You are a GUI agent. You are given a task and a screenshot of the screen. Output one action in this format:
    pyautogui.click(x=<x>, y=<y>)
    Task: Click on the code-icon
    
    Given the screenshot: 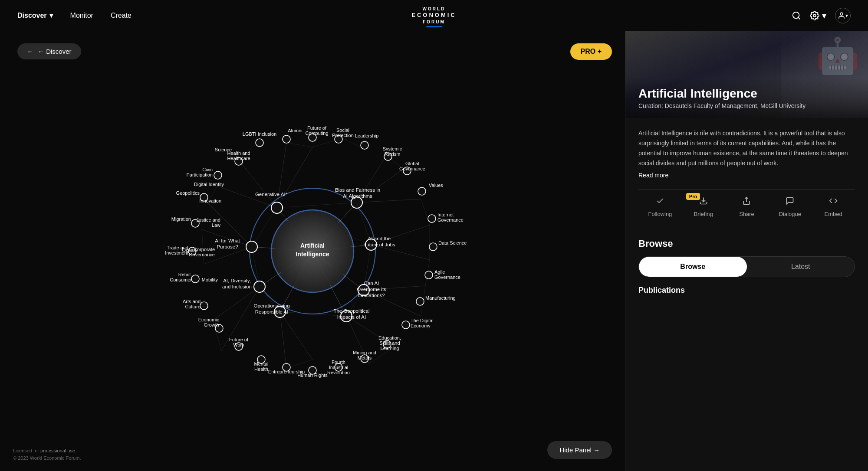 What is the action you would take?
    pyautogui.click(x=833, y=202)
    